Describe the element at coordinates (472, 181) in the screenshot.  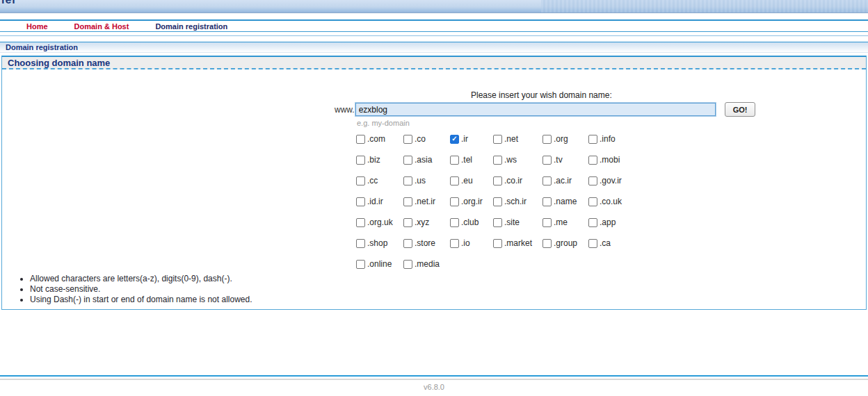
I see `tld-option: .eu` at that location.